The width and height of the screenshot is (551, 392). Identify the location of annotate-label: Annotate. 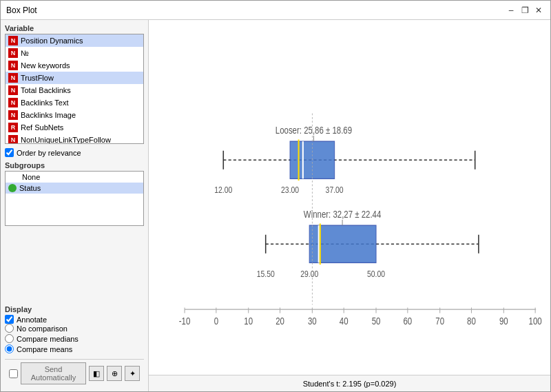
(32, 320).